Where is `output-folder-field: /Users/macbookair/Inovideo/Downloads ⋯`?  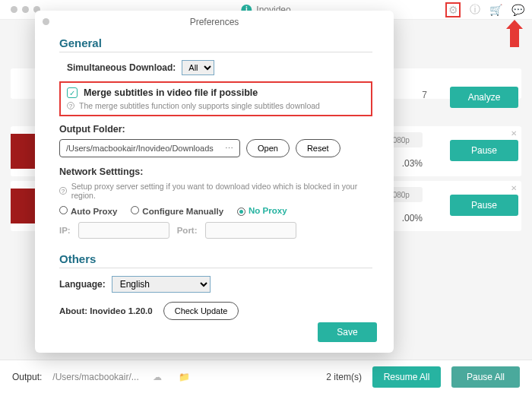
output-folder-field: /Users/macbookair/Inovideo/Downloads ⋯ is located at coordinates (150, 148).